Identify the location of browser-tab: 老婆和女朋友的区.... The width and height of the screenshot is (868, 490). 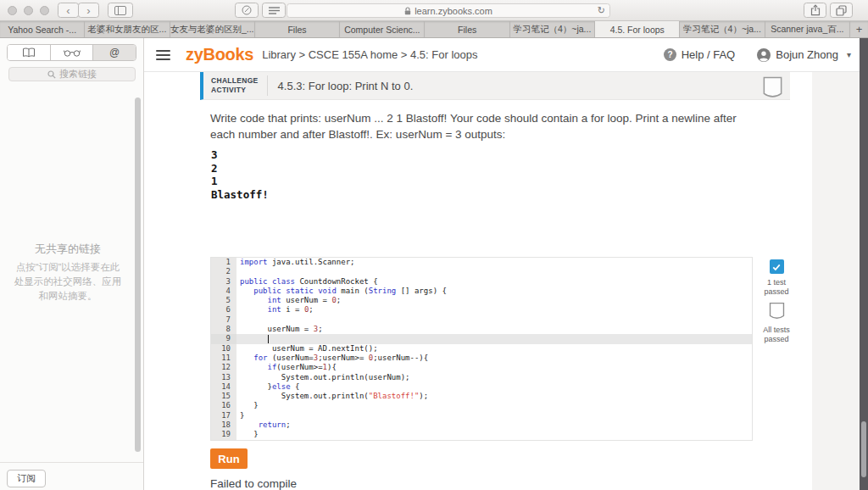
(127, 29).